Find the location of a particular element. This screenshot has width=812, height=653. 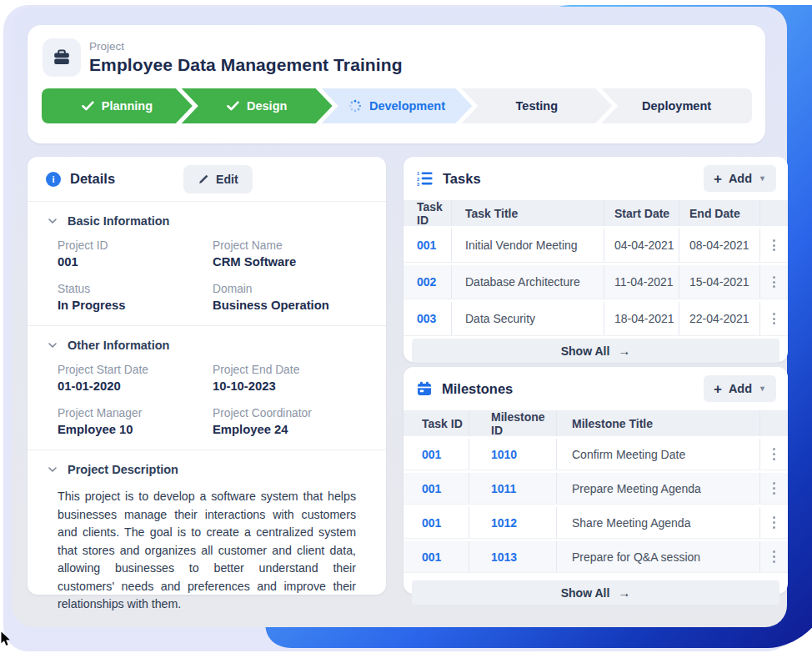

tasks-add-button: + Add ▼ is located at coordinates (740, 178).